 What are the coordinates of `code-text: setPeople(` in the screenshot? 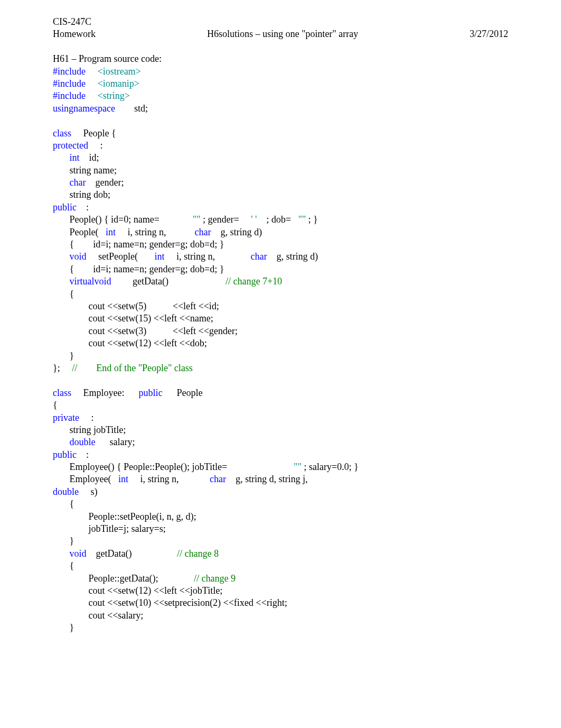 It's located at (120, 256).